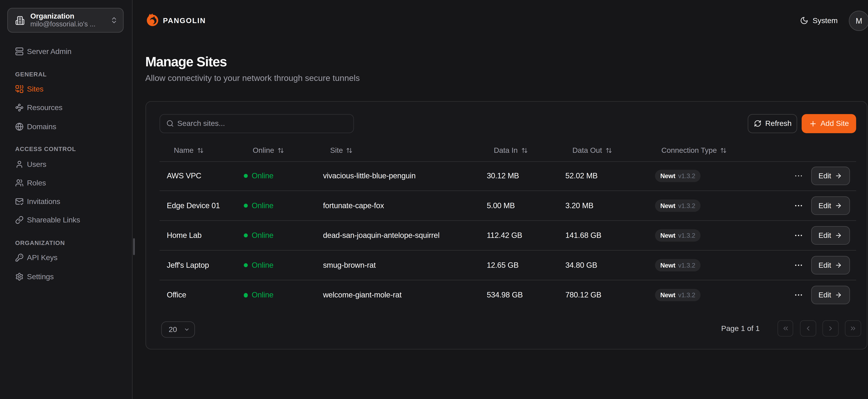  Describe the element at coordinates (134, 247) in the screenshot. I see `sidebar-resize-handle` at that location.